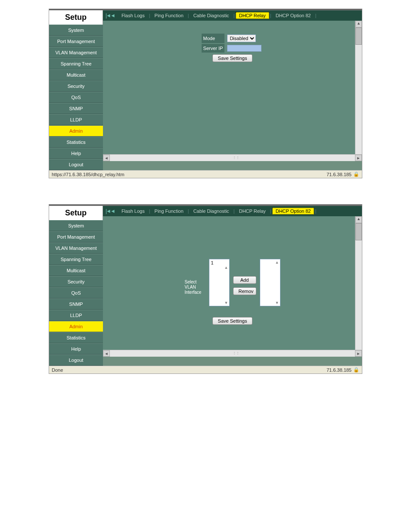 The image size is (411, 532). I want to click on mode-label: Mode, so click(213, 38).